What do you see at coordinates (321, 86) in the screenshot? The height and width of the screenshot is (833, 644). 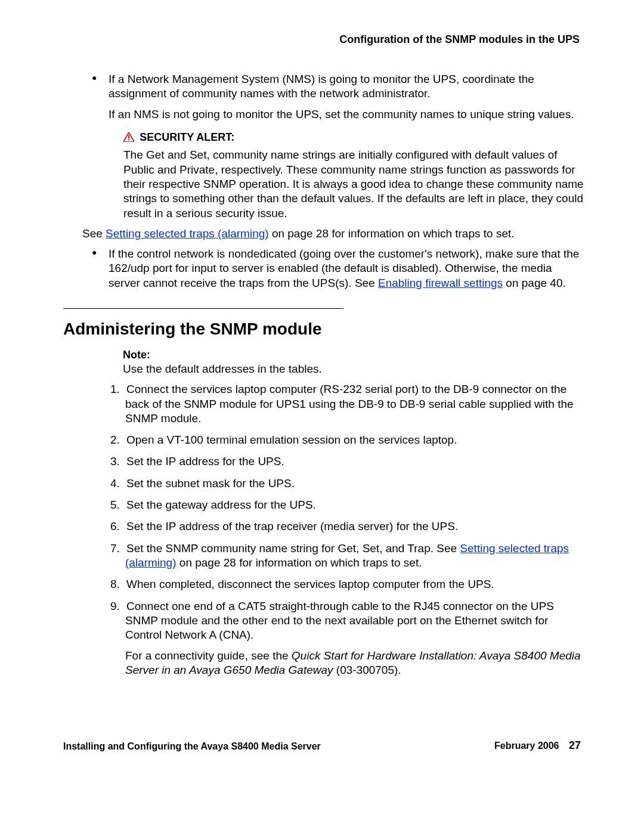 I see `bullet-text: If a Network Management System (NMS) is …` at bounding box center [321, 86].